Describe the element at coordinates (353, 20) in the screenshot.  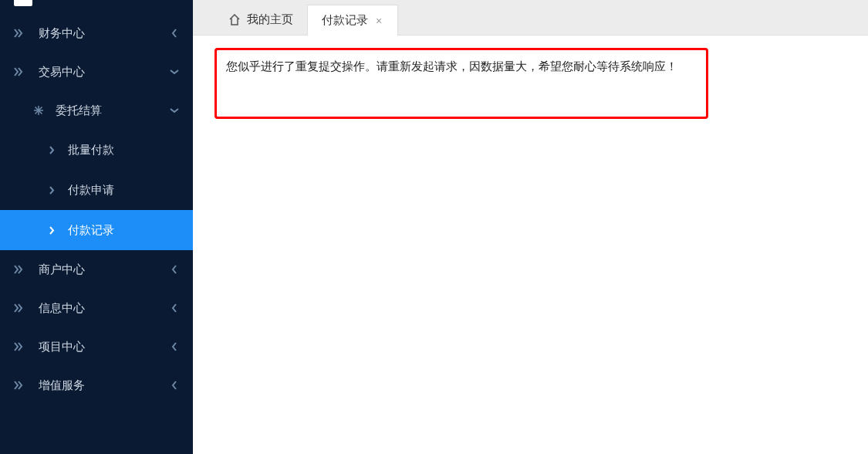
I see `tab-pay-record: 付款记录 ×` at that location.